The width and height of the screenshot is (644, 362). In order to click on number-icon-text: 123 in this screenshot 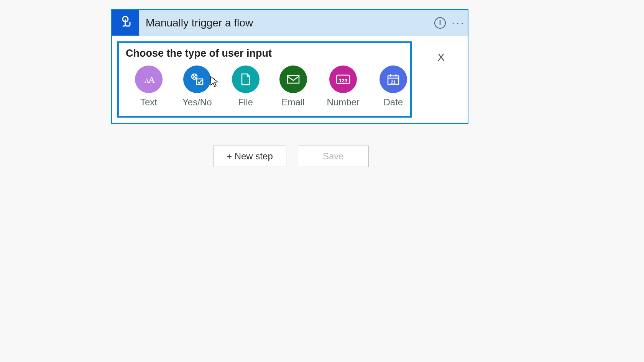, I will do `click(343, 80)`.